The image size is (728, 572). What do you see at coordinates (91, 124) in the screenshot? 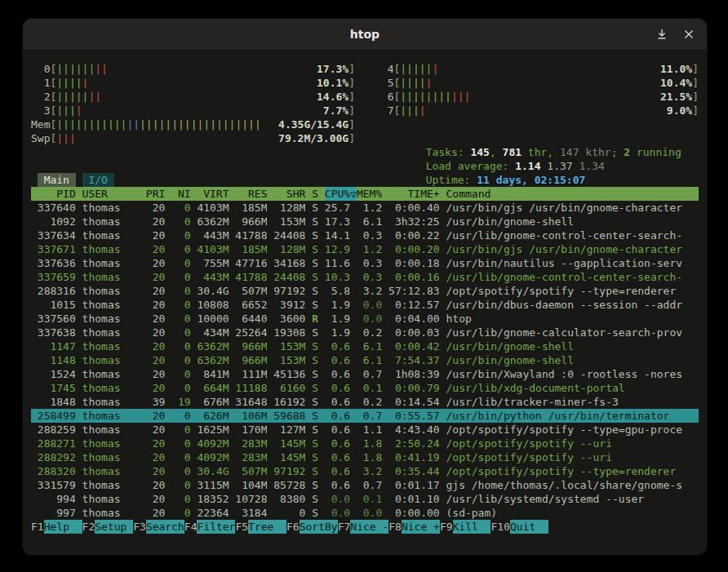
I see `meter-bar-green: |||||||||||` at bounding box center [91, 124].